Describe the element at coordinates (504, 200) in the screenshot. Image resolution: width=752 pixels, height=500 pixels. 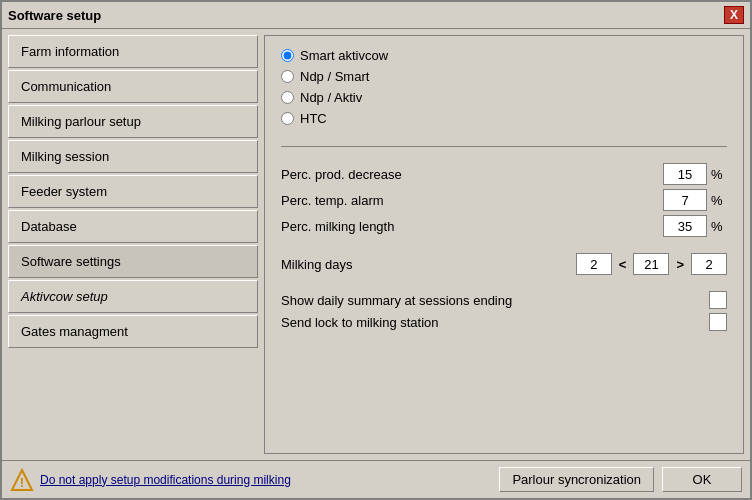
I see `form-fields: Perc. prod. decrease%Perc. temp. alarm%P…` at that location.